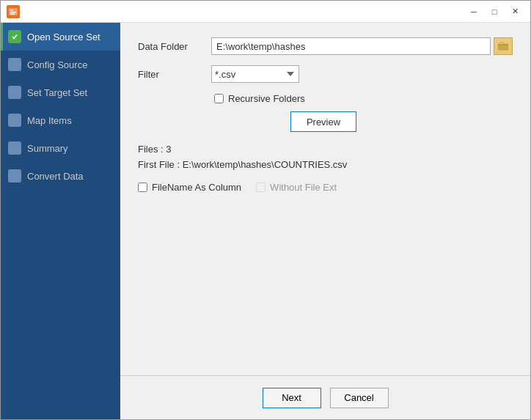 The image size is (531, 420). Describe the element at coordinates (494, 12) in the screenshot. I see `maximize-button: □` at that location.